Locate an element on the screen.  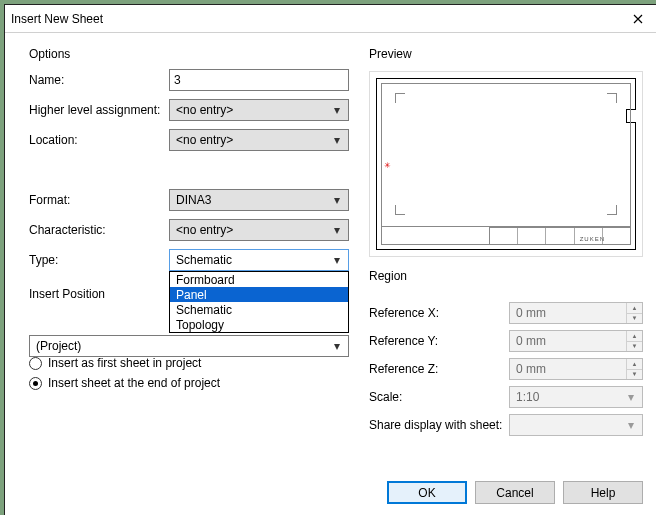
type-option-panel: Panel is located at coordinates (259, 294).